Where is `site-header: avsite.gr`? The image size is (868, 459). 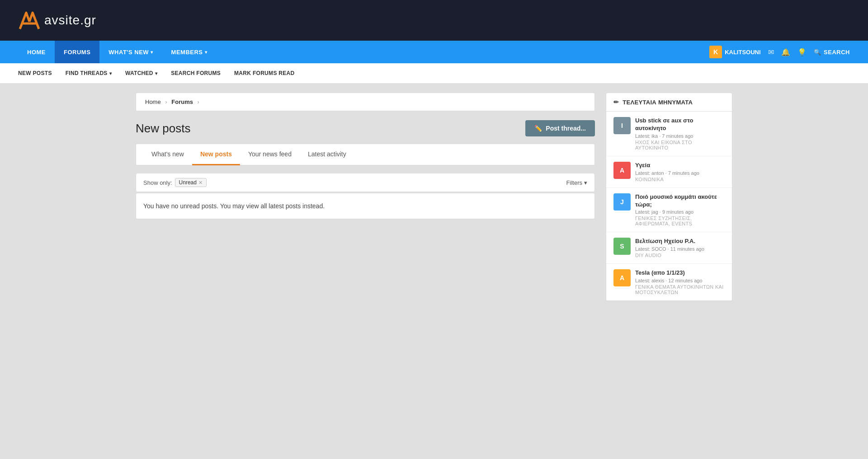
site-header: avsite.gr is located at coordinates (434, 20).